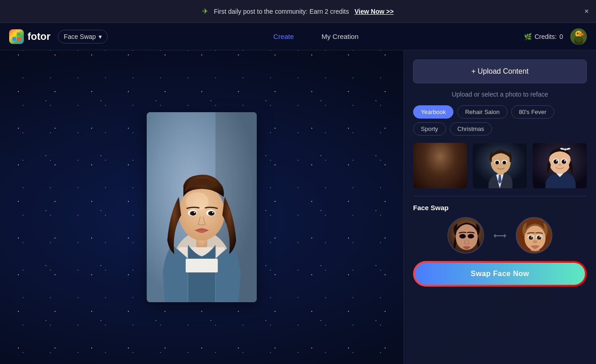 The width and height of the screenshot is (596, 364). What do you see at coordinates (202, 207) in the screenshot?
I see `main-photo-svg` at bounding box center [202, 207].